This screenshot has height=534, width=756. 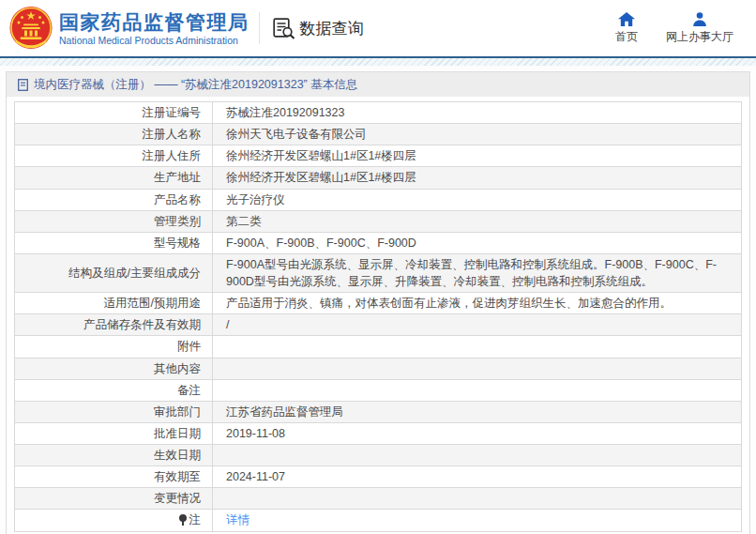 What do you see at coordinates (114, 304) in the screenshot?
I see `row-label: 适用范围/预期用途` at bounding box center [114, 304].